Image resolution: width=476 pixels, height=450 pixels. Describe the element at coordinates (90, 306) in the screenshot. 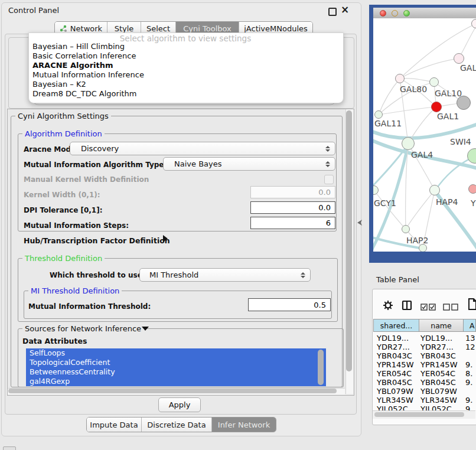

I see `mi-threshold-label: Mutual Information Threshold:` at that location.